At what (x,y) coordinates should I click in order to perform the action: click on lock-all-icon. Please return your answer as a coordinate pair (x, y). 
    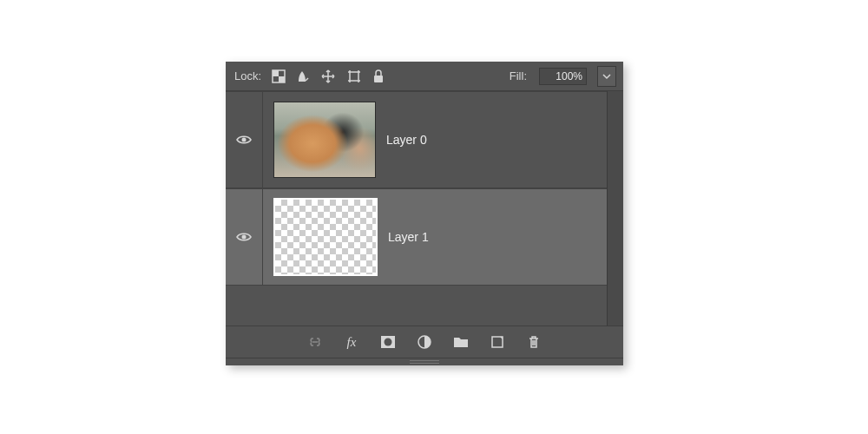
    Looking at the image, I should click on (378, 76).